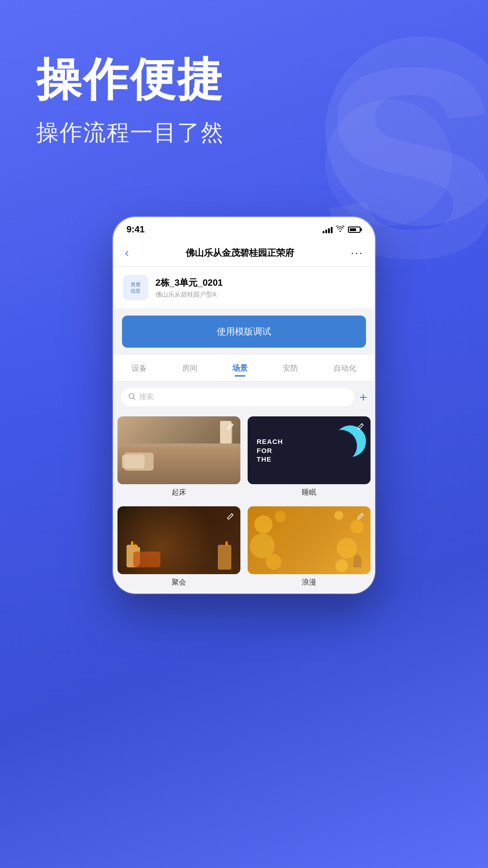  I want to click on scene-card-sleep: REACHFORTHE, so click(309, 450).